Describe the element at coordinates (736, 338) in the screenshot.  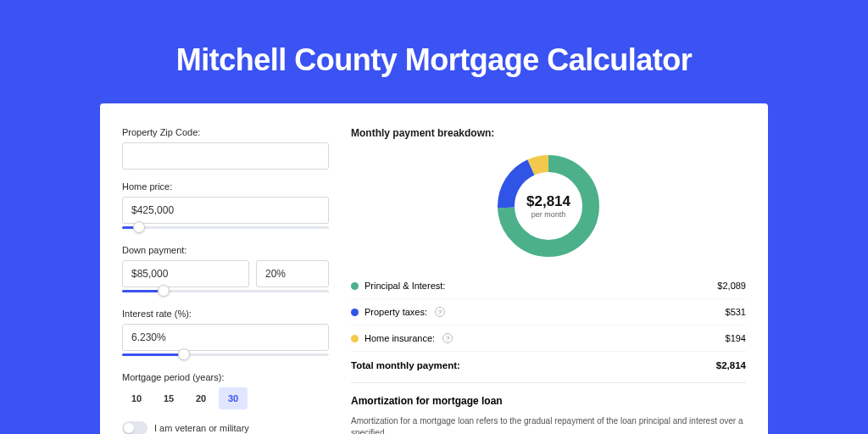
I see `legend-value: $194` at that location.